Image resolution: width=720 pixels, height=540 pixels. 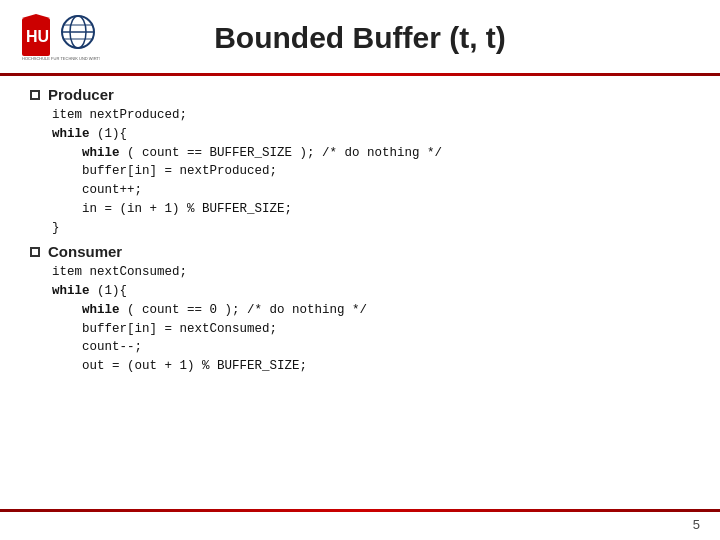 I want to click on consumer-line-4: buffer[in] = nextConsumed;, so click(x=164, y=329).